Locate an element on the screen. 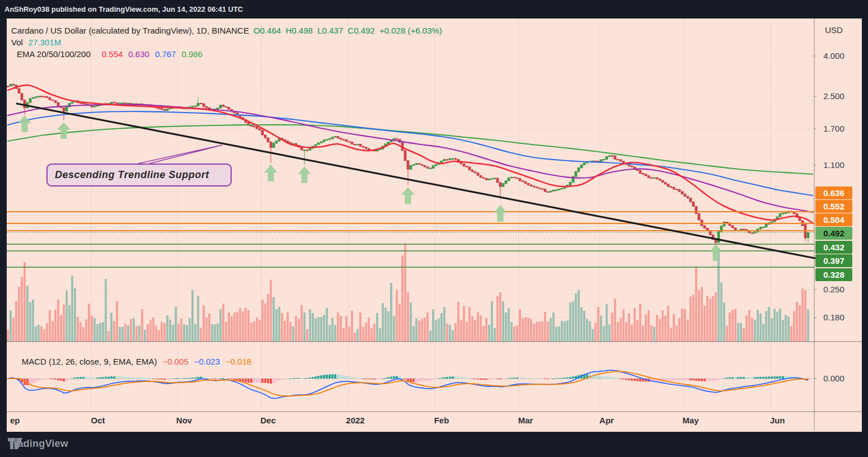 The height and width of the screenshot is (457, 868). x-axis-month-label: Apr is located at coordinates (607, 420).